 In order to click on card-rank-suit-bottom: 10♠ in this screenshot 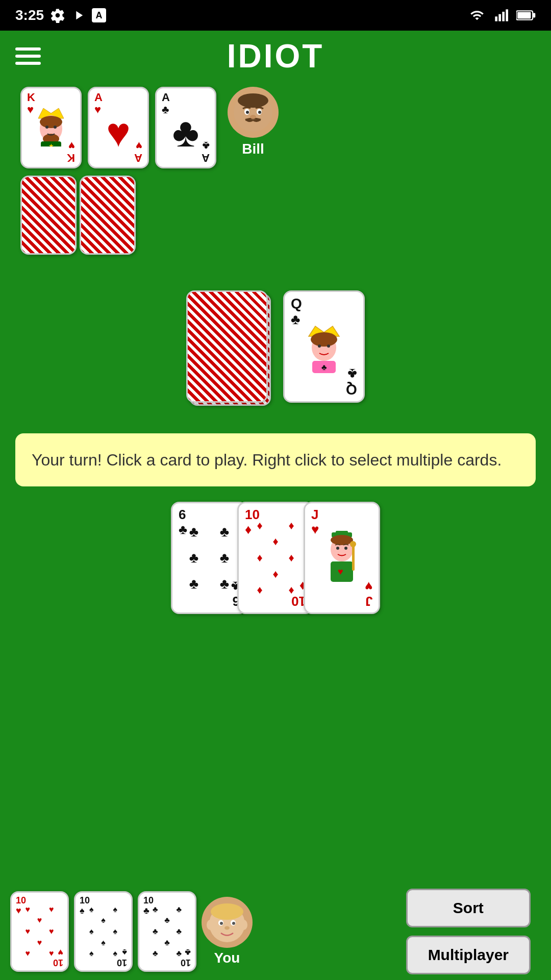, I will do `click(122, 957)`.